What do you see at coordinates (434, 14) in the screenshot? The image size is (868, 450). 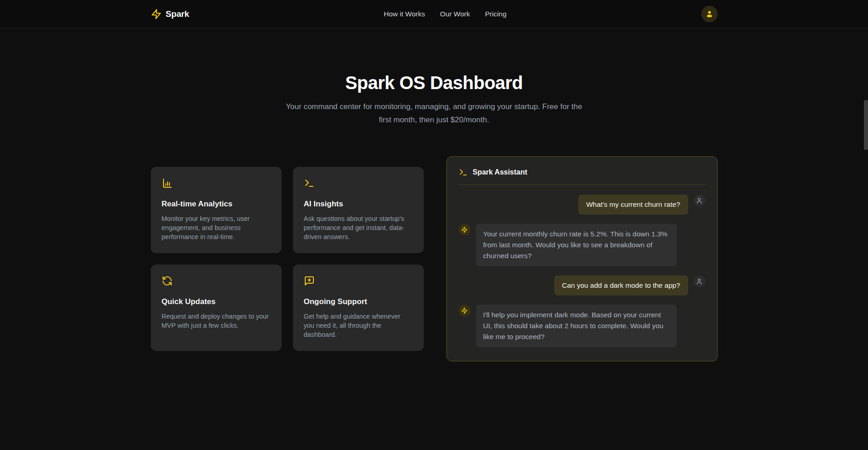 I see `navbar-inner: Spark How it Works Our Work Pricing` at bounding box center [434, 14].